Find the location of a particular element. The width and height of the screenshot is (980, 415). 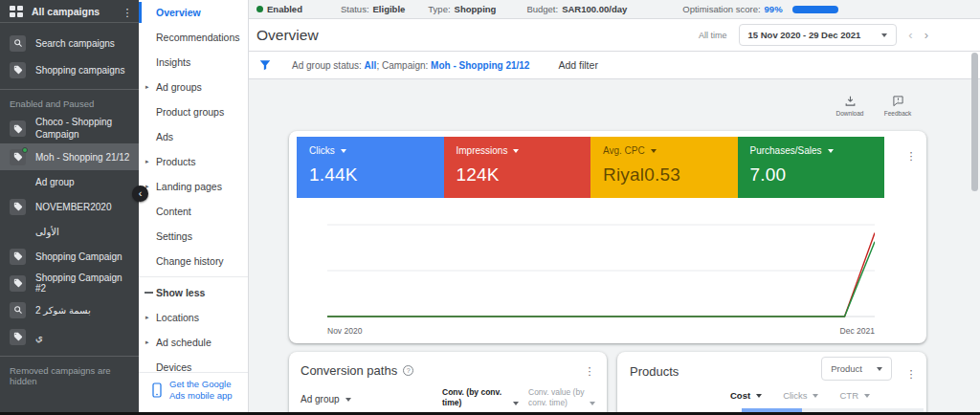

campaign-item-basma: بسمة شوكر 2 is located at coordinates (69, 310).